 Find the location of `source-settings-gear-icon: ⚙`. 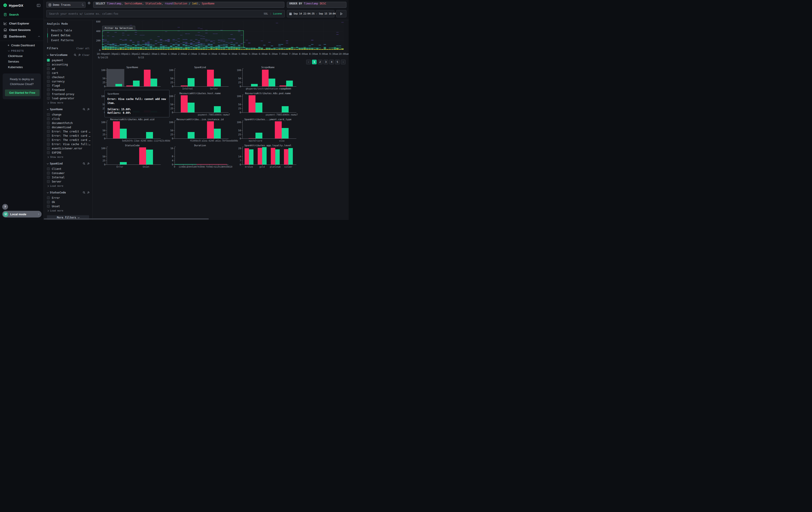

source-settings-gear-icon: ⚙ is located at coordinates (89, 3).